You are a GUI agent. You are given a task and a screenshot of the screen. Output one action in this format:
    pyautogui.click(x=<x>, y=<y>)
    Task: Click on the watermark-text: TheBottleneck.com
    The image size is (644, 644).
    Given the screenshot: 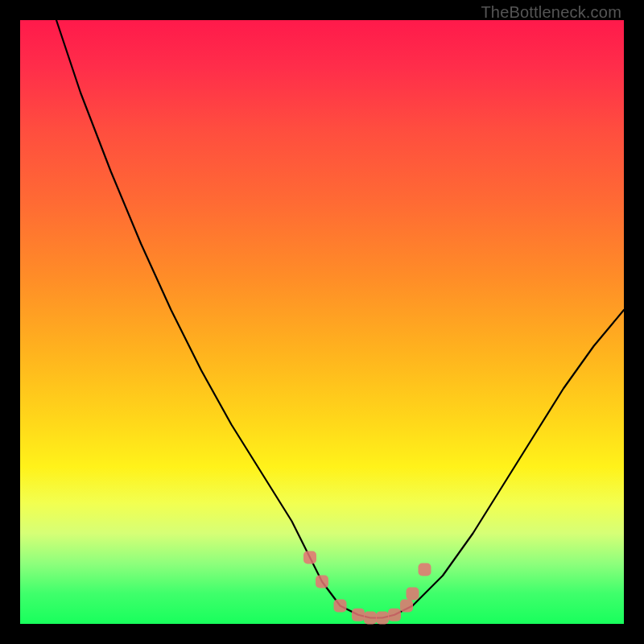 What is the action you would take?
    pyautogui.click(x=551, y=13)
    